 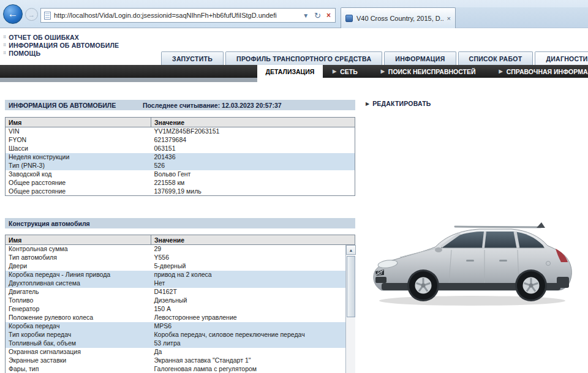 I want to click on table-row: FYON621379684, so click(x=180, y=140).